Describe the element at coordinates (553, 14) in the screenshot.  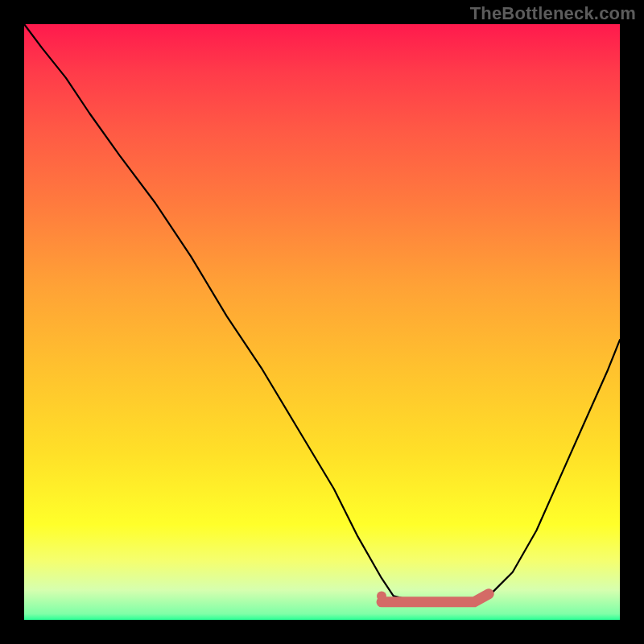
I see `watermark-text: TheBottleneck.com` at that location.